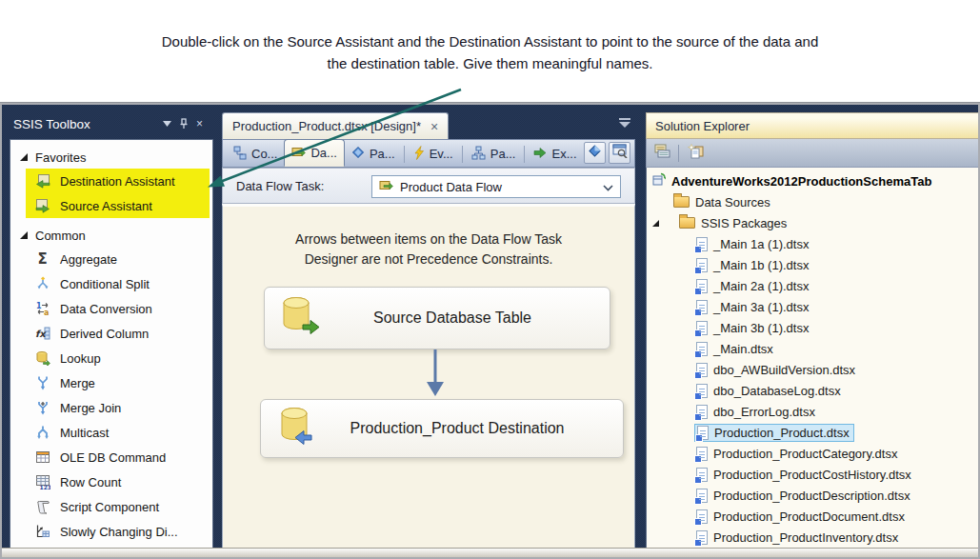 The width and height of the screenshot is (980, 559). I want to click on show-all-files-button, so click(695, 153).